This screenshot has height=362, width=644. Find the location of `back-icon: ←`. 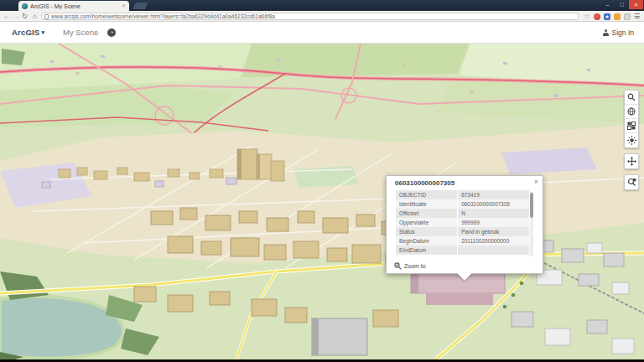

back-icon: ← is located at coordinates (7, 17).